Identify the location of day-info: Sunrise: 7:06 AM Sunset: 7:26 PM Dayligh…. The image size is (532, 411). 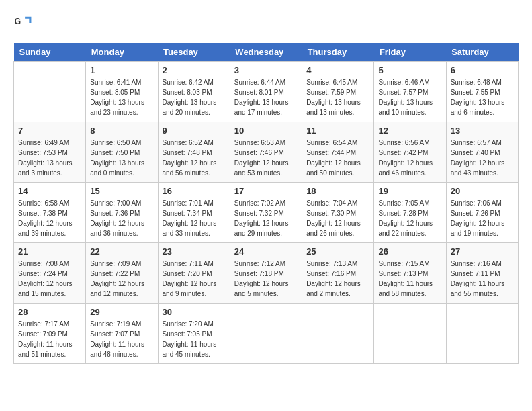
(482, 218).